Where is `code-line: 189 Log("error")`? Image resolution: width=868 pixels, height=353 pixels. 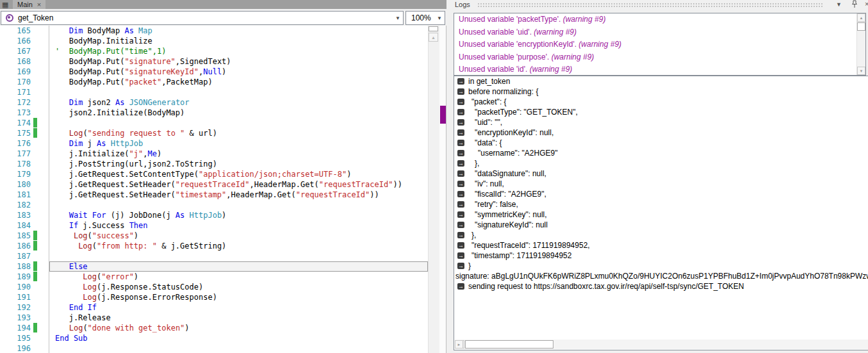
code-line: 189 Log("error") is located at coordinates (214, 277).